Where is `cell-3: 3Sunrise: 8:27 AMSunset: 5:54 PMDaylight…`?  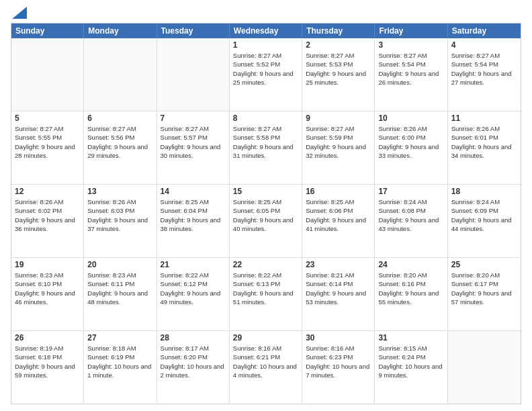 cell-3: 3Sunrise: 8:27 AMSunset: 5:54 PMDaylight… is located at coordinates (411, 75).